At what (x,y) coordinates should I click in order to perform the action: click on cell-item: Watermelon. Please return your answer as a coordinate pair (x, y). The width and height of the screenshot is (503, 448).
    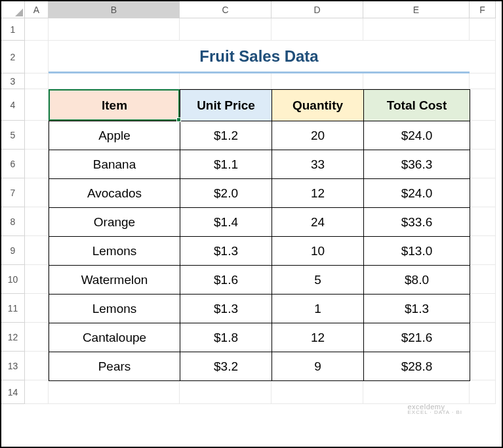
    Looking at the image, I should click on (115, 280).